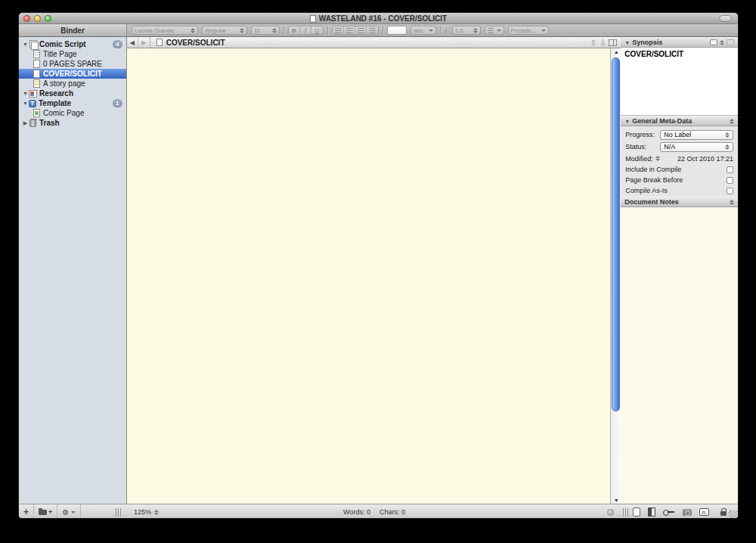  Describe the element at coordinates (318, 30) in the screenshot. I see `underline-button: U` at that location.